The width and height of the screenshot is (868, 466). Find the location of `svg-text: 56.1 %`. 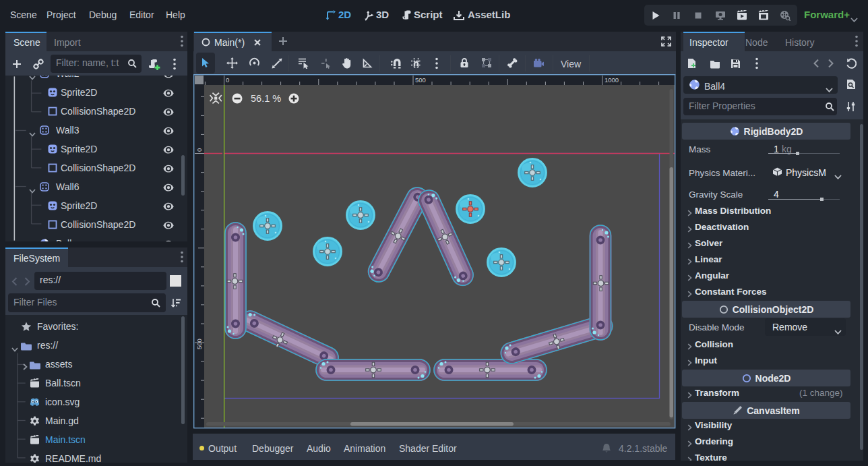

svg-text: 56.1 % is located at coordinates (266, 98).